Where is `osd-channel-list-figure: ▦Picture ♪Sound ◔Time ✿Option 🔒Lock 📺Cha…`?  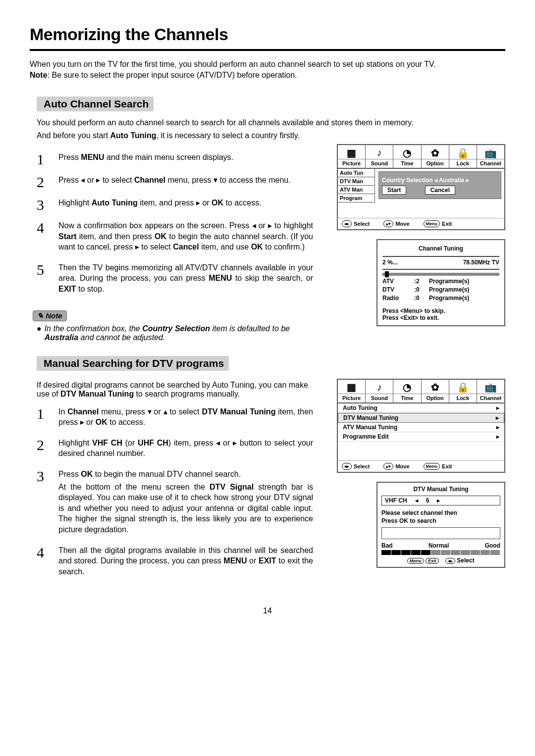
osd-channel-list-figure: ▦Picture ♪Sound ◔Time ✿Option 🔒Lock 📺Cha… is located at coordinates (421, 426).